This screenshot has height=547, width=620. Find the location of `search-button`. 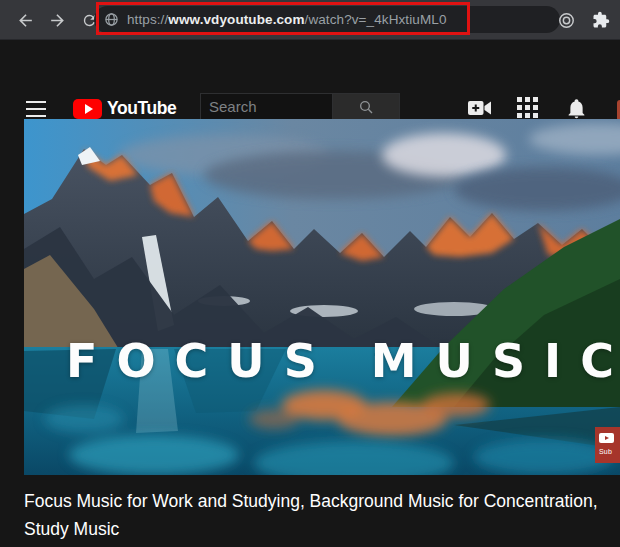

search-button is located at coordinates (366, 106).